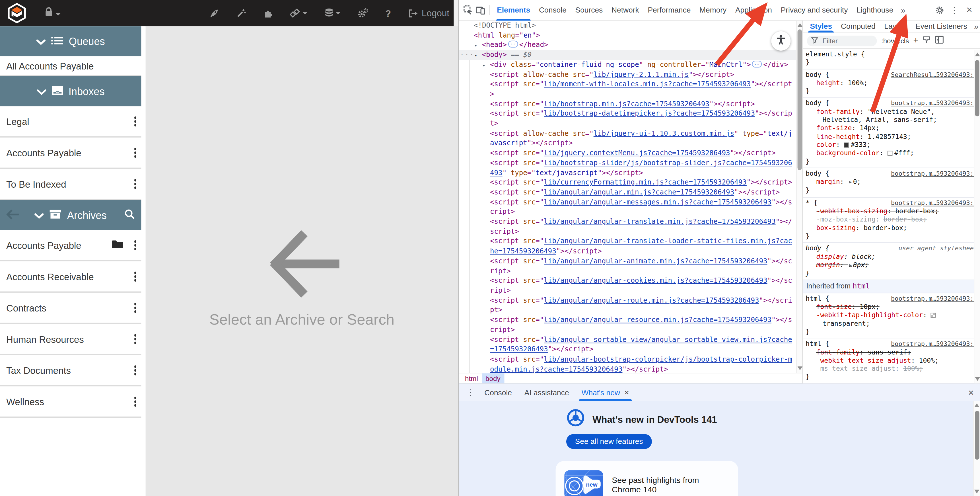 The height and width of the screenshot is (496, 980). What do you see at coordinates (891, 257) in the screenshot?
I see `css-property: display: block;` at bounding box center [891, 257].